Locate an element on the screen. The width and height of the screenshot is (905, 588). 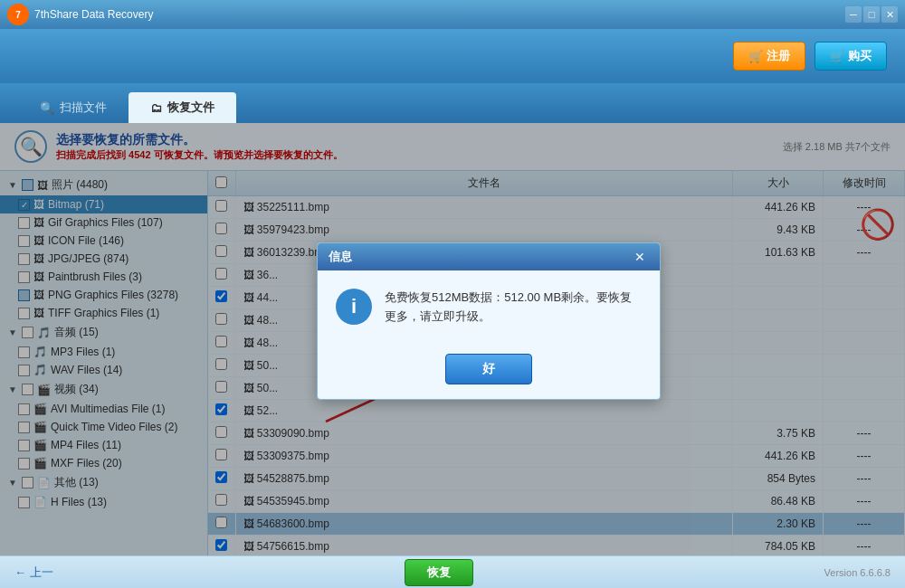
close-button: ✕ is located at coordinates (890, 14).